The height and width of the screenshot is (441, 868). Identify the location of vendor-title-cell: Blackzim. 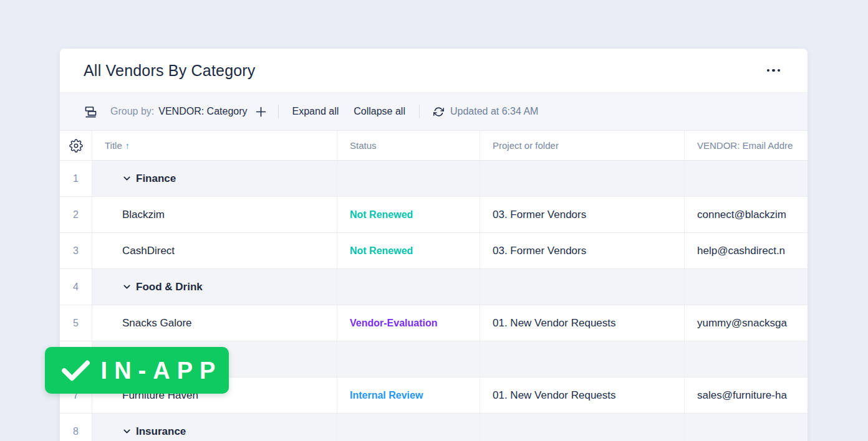
(215, 214).